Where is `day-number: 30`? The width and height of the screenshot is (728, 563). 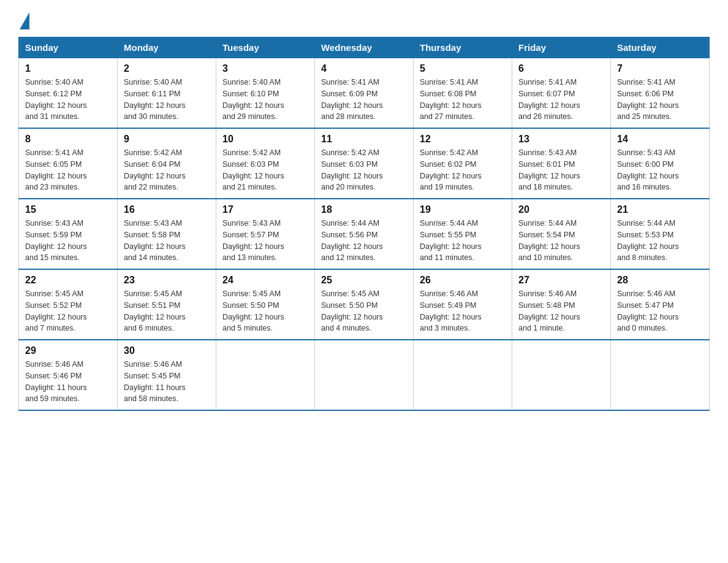
day-number: 30 is located at coordinates (167, 351).